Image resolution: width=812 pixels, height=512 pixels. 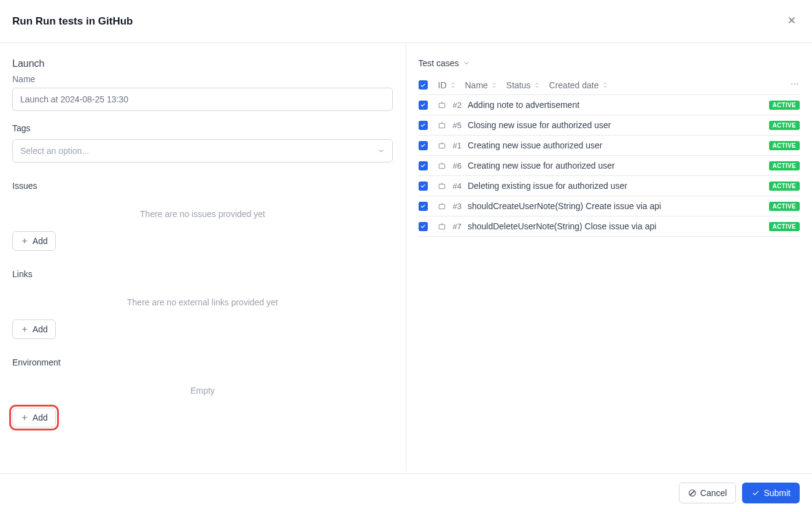 What do you see at coordinates (535, 145) in the screenshot?
I see `row-name: Creating new issue authorized user` at bounding box center [535, 145].